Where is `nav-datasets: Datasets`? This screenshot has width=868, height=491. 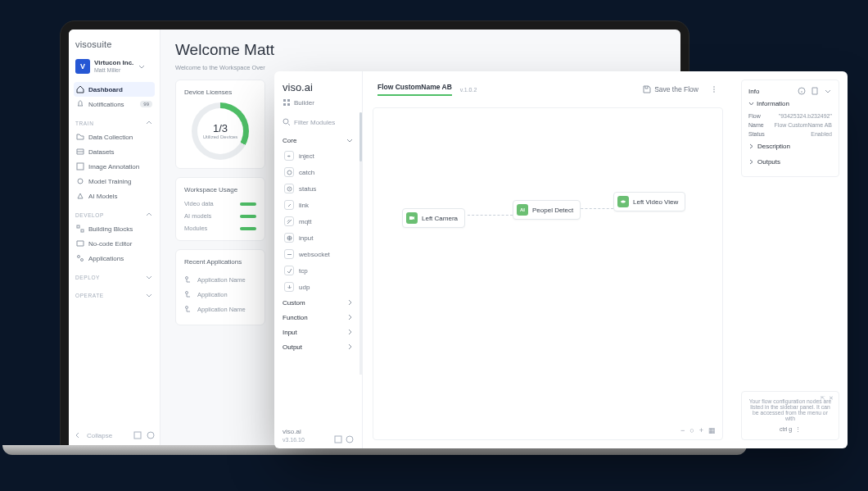 nav-datasets: Datasets is located at coordinates (115, 152).